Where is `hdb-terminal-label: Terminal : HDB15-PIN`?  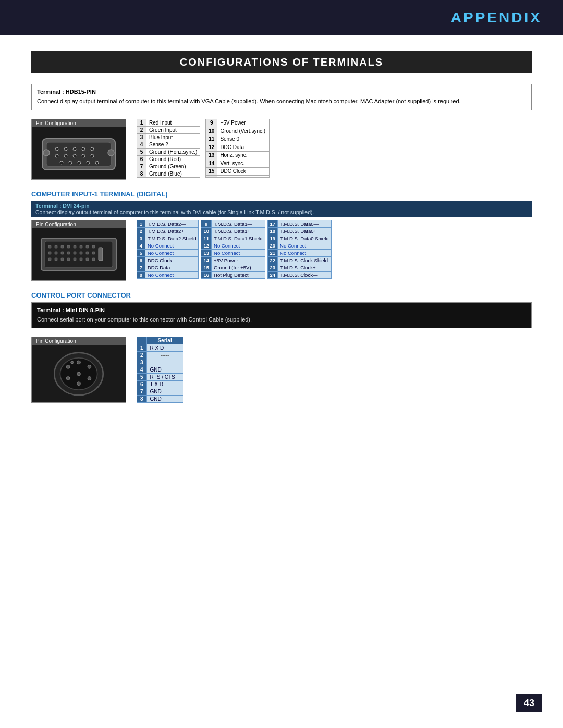 hdb-terminal-label: Terminal : HDB15-PIN is located at coordinates (282, 92).